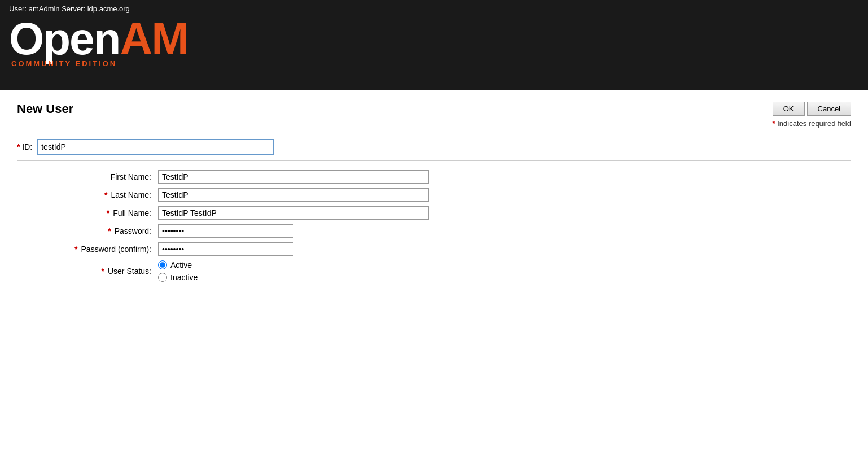 The image size is (868, 461). Describe the element at coordinates (131, 177) in the screenshot. I see `first-name-label-text: First Name:` at that location.